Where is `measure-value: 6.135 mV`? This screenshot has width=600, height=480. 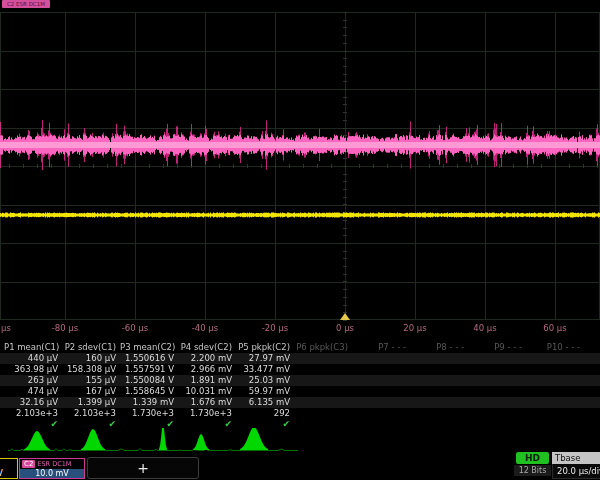 measure-value: 6.135 mV is located at coordinates (263, 402).